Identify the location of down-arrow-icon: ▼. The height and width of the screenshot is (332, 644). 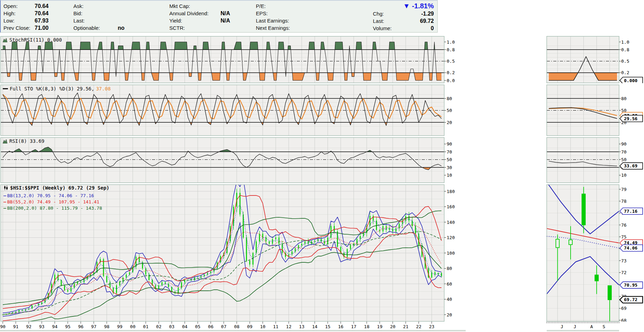
(406, 6).